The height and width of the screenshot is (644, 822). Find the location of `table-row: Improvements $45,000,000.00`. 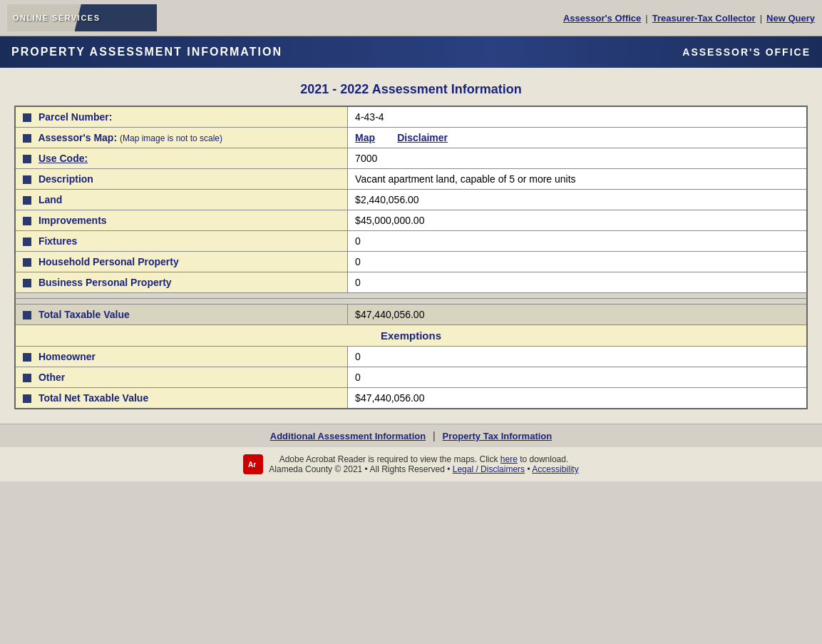

table-row: Improvements $45,000,000.00 is located at coordinates (411, 221).